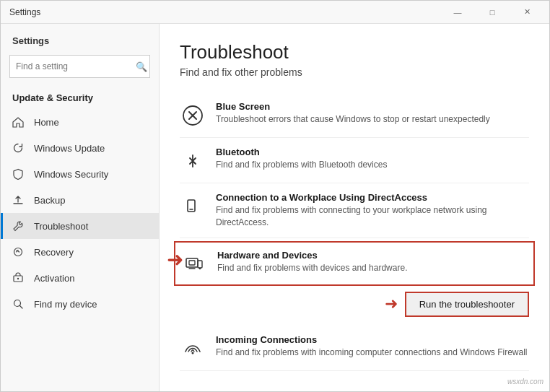 The height and width of the screenshot is (392, 550). I want to click on problem-item-incoming-connections: Incoming Connections Find and fix proble…, so click(354, 348).